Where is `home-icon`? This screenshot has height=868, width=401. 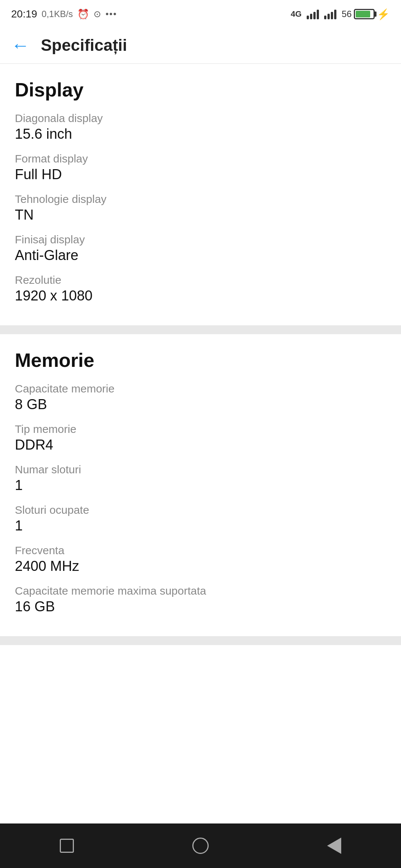 home-icon is located at coordinates (200, 846).